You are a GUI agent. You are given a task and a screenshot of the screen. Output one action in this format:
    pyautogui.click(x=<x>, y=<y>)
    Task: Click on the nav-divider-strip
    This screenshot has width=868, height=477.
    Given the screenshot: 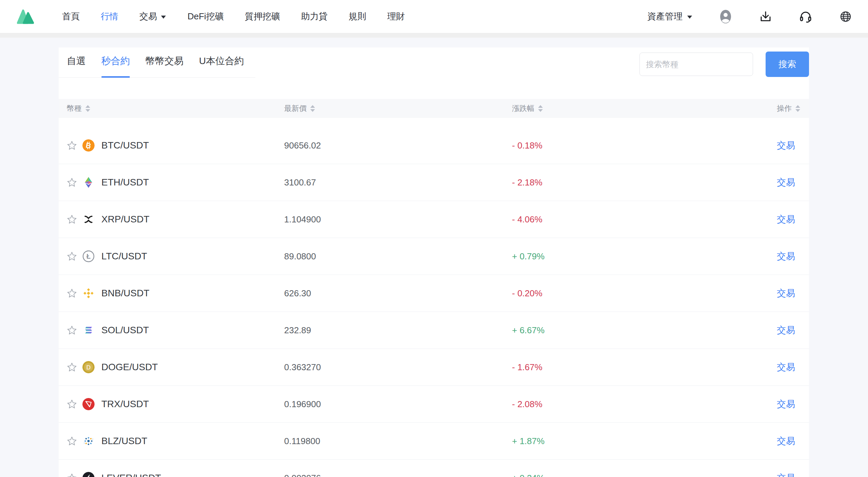 What is the action you would take?
    pyautogui.click(x=434, y=35)
    